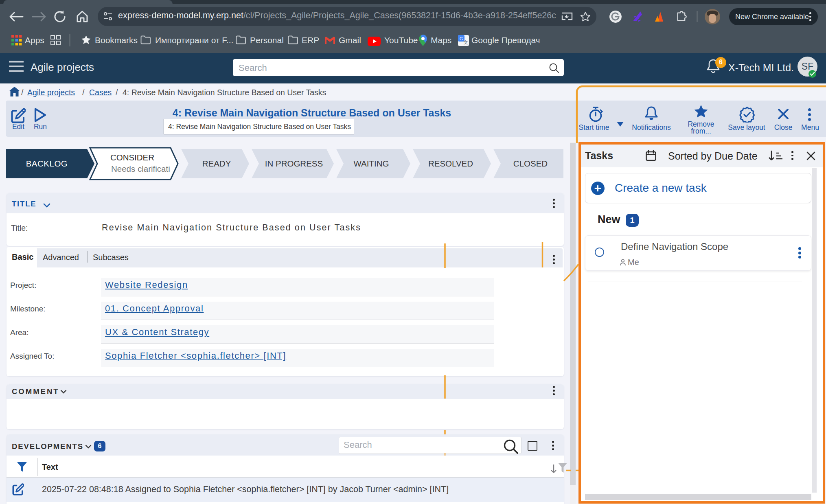 This screenshot has height=504, width=826. What do you see at coordinates (462, 39) in the screenshot?
I see `svg-text: G` at bounding box center [462, 39].